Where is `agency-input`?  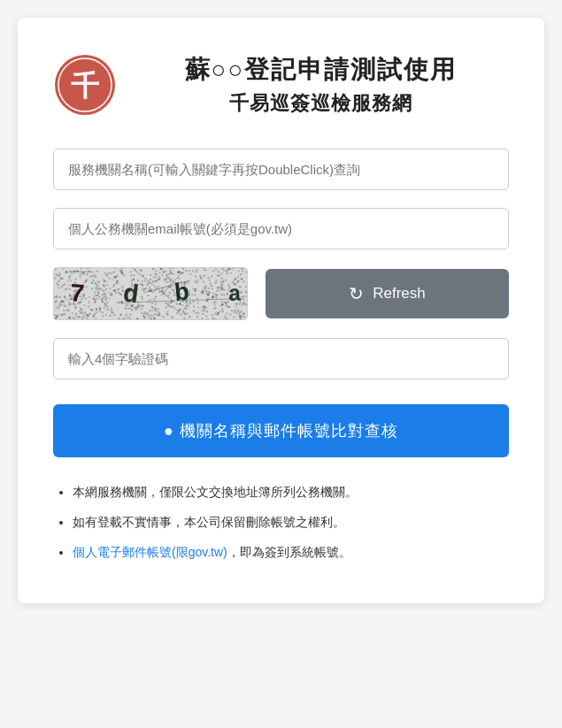 agency-input is located at coordinates (281, 170).